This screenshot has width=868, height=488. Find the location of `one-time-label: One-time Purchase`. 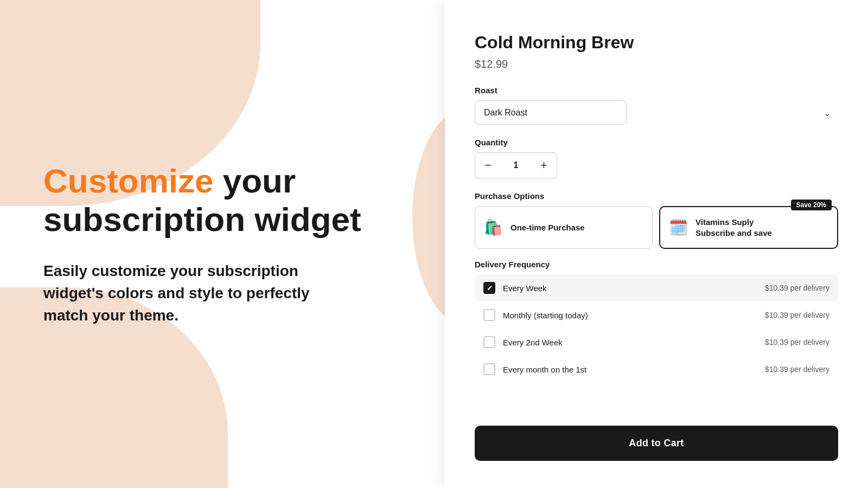

one-time-label: One-time Purchase is located at coordinates (548, 228).